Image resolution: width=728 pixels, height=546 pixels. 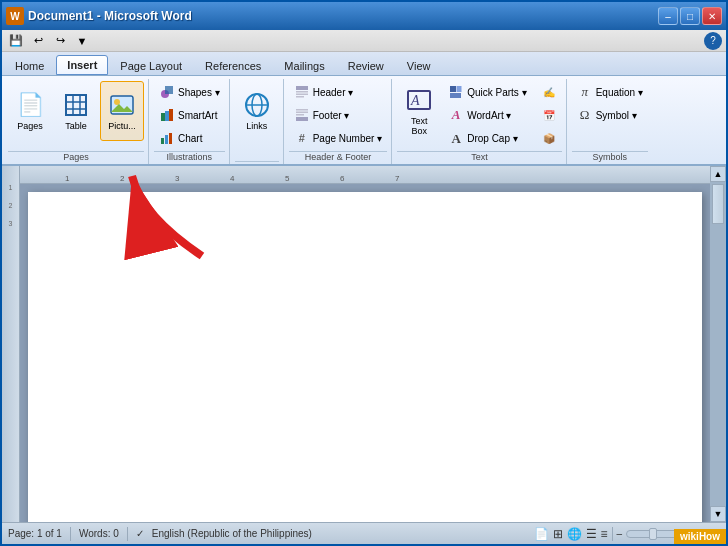 I want to click on ruler-mark-4: 4, so click(x=232, y=178).